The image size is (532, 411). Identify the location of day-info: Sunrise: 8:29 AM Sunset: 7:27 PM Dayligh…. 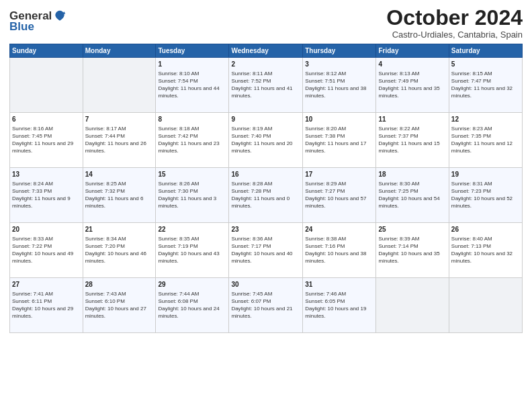
(339, 195).